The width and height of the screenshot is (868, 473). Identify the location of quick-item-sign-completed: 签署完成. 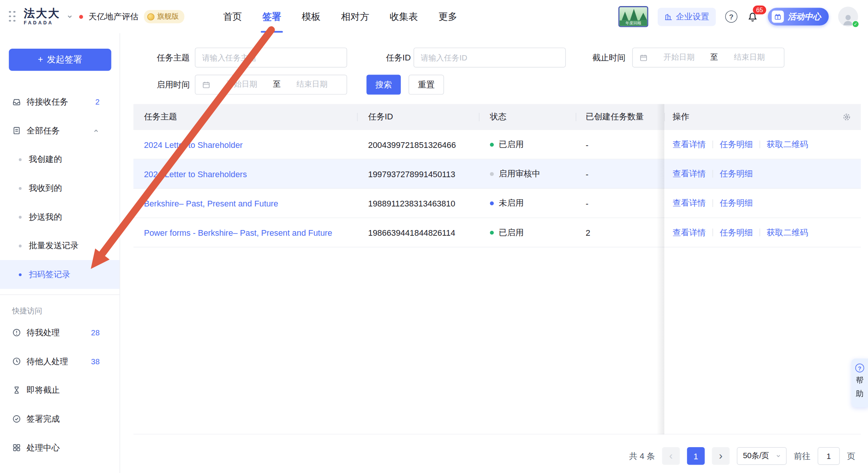
(60, 419).